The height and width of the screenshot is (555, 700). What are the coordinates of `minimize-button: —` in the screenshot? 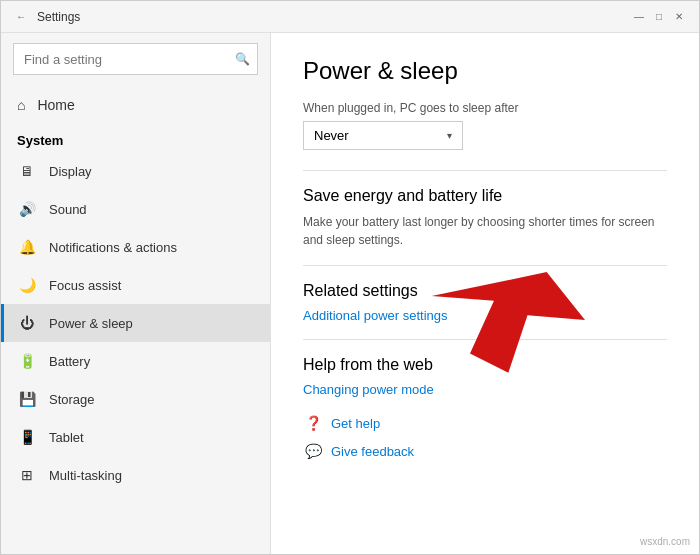 It's located at (639, 17).